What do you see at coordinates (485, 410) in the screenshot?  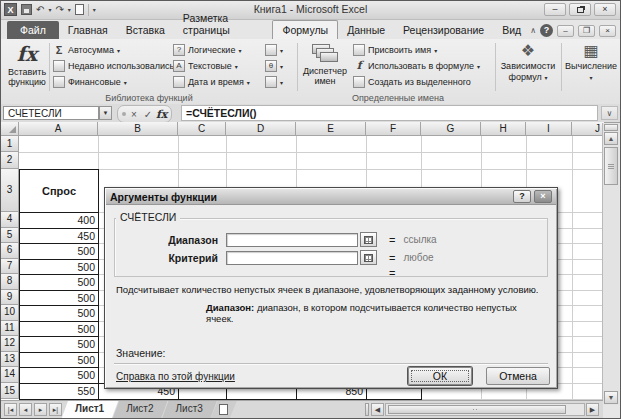 I see `horizontal-scrollbar` at bounding box center [485, 410].